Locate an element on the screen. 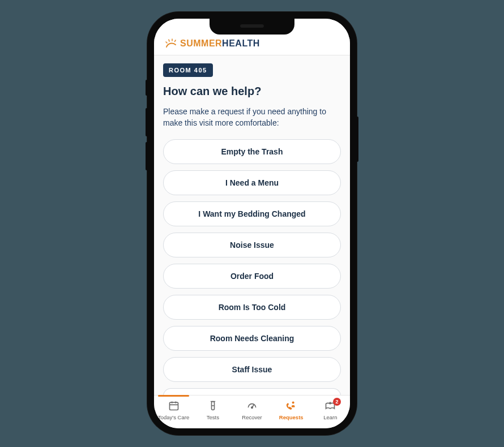 This screenshot has height=447, width=504. vial-icon is located at coordinates (213, 406).